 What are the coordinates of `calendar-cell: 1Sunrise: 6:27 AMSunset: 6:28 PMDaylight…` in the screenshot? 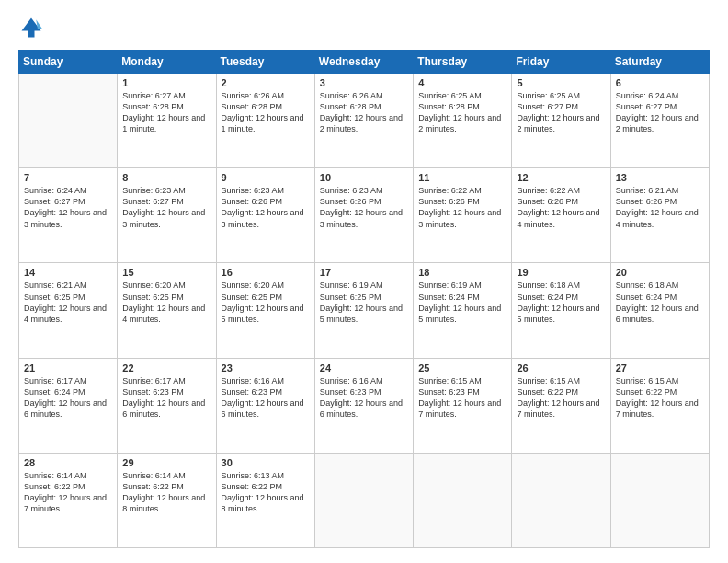 It's located at (167, 121).